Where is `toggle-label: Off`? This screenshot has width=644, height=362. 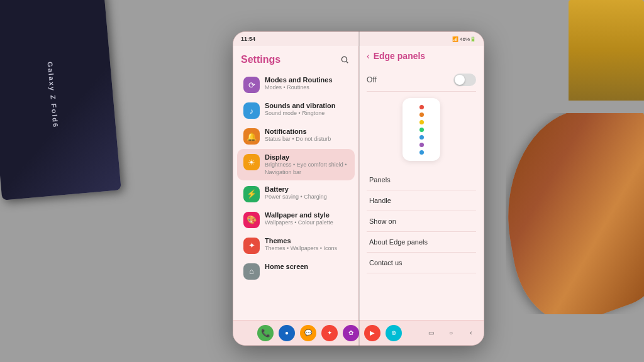
toggle-label: Off is located at coordinates (372, 80).